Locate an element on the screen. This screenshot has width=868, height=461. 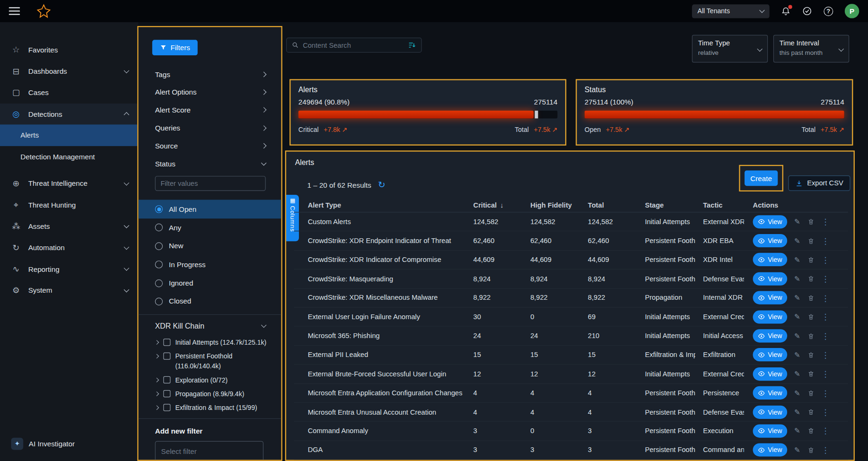
select-filter-dropdown: Select filter is located at coordinates (209, 451).